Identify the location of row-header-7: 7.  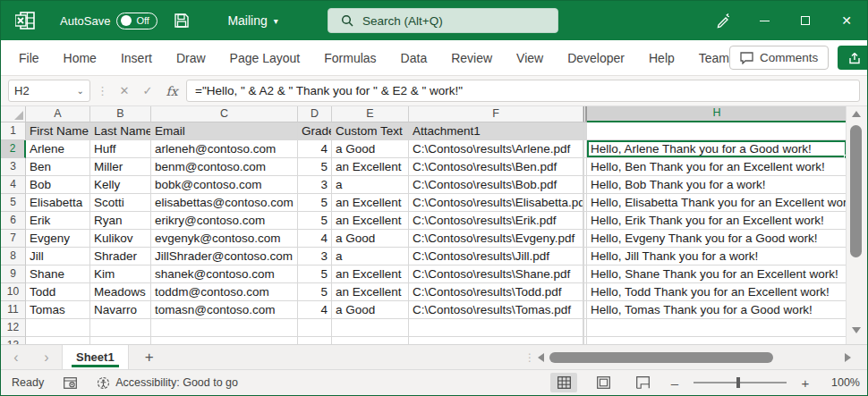
(13, 239).